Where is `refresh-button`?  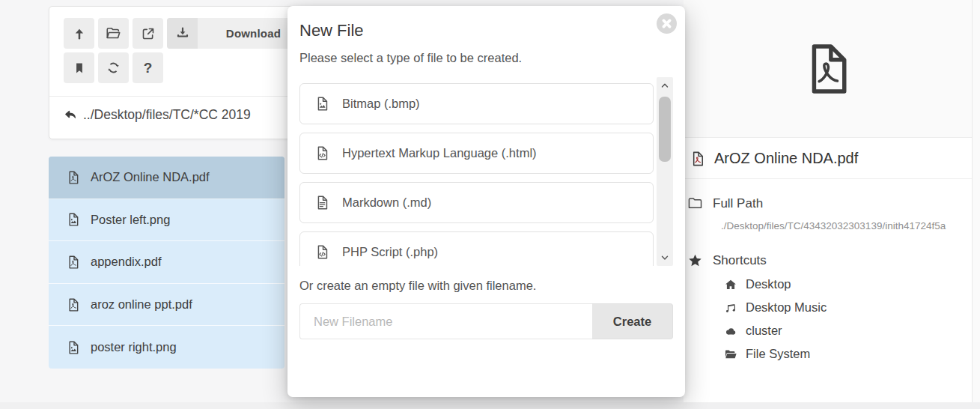 refresh-button is located at coordinates (114, 67).